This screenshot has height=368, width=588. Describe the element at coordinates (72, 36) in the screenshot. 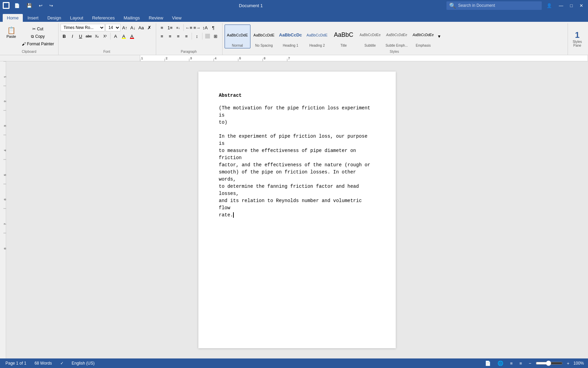

I see `italic-button: I` at that location.